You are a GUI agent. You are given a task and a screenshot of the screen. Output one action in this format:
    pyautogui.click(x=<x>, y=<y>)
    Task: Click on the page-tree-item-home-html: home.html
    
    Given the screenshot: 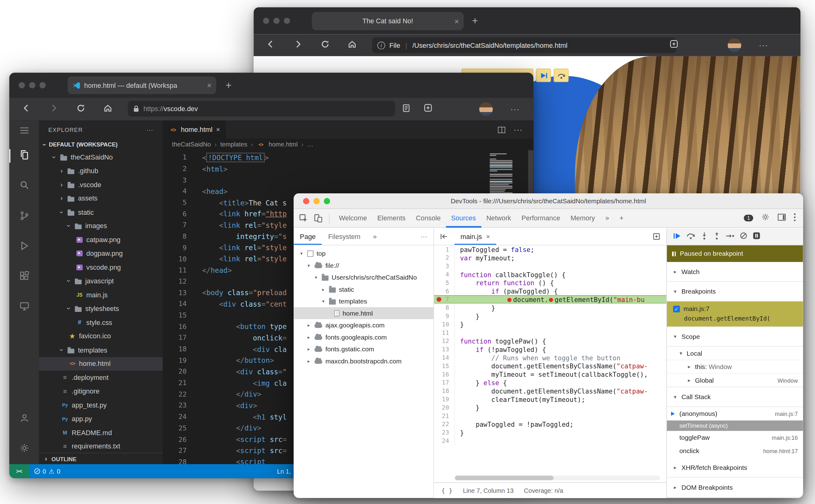 What is the action you would take?
    pyautogui.click(x=364, y=313)
    